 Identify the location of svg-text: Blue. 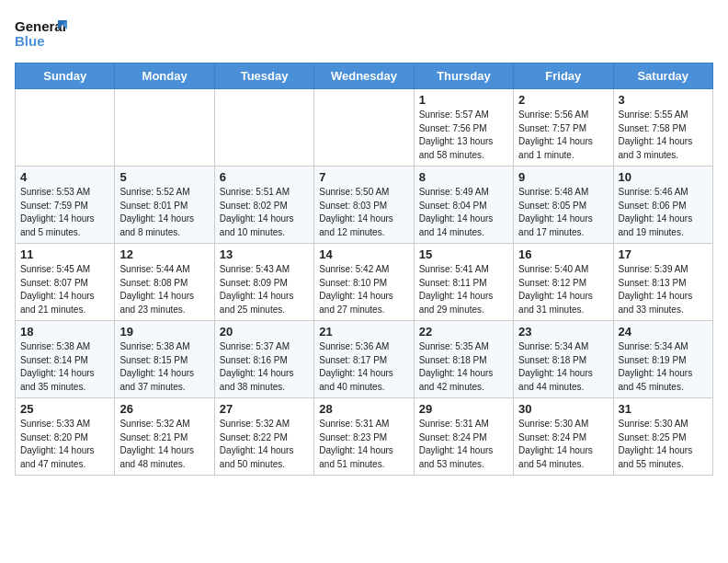
(29, 40).